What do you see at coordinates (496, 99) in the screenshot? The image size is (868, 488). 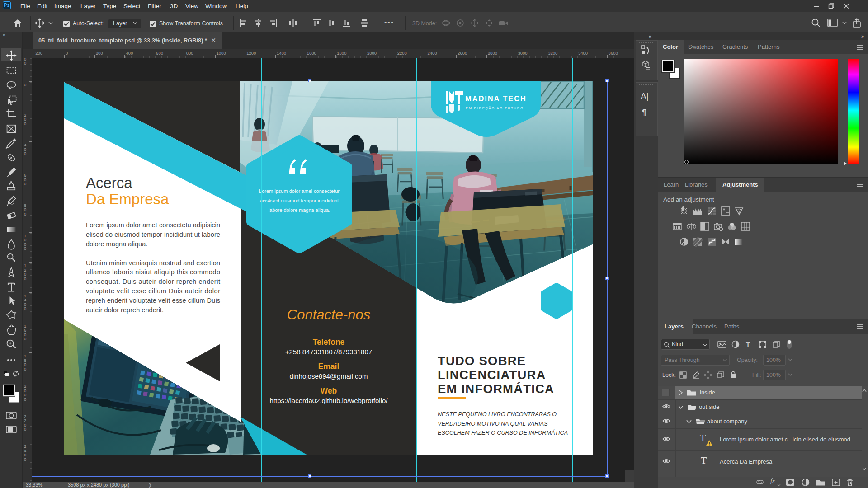 I see `svg-text: MADINA TECH` at bounding box center [496, 99].